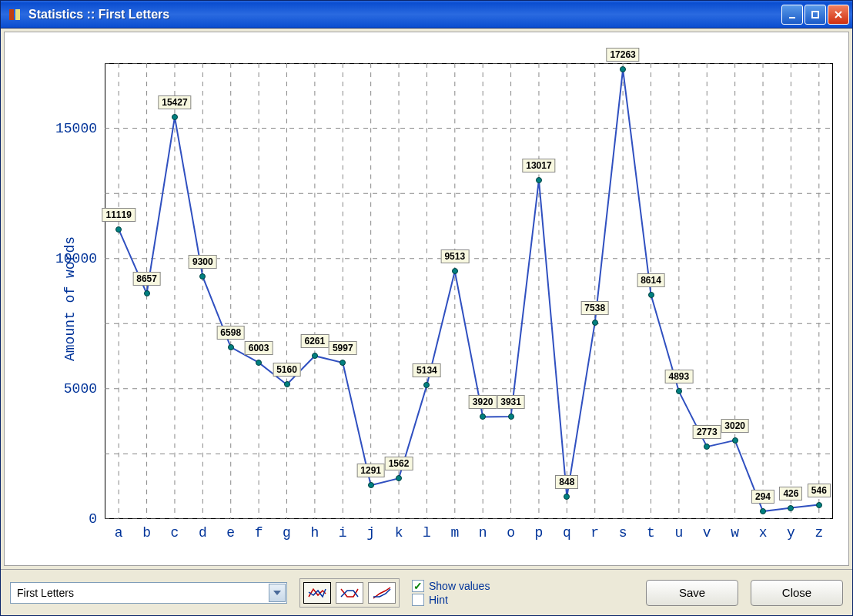  I want to click on options-group: Show values Hint, so click(451, 593).